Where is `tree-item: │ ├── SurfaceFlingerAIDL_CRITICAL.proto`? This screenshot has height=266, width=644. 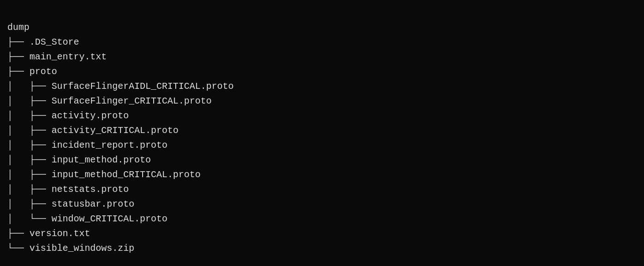
tree-item: │ ├── SurfaceFlingerAIDL_CRITICAL.proto is located at coordinates (322, 87).